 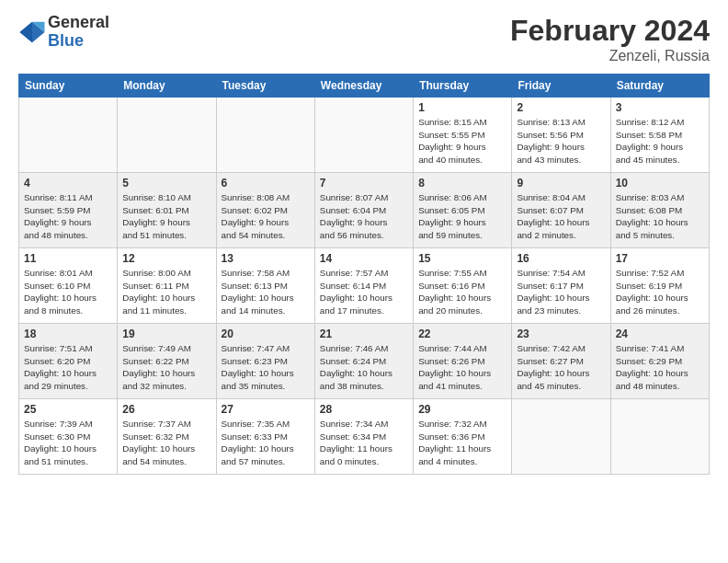 What do you see at coordinates (68, 259) in the screenshot?
I see `day-number: 11` at bounding box center [68, 259].